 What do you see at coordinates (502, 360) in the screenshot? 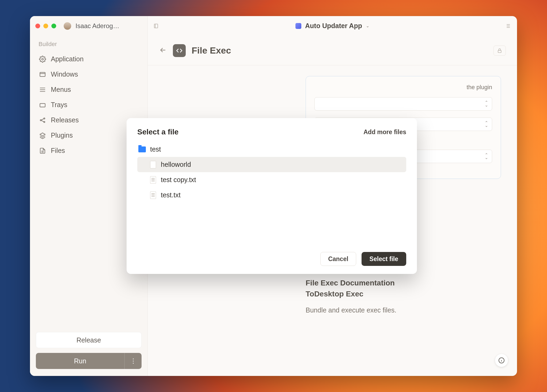
I see `info-button` at bounding box center [502, 360].